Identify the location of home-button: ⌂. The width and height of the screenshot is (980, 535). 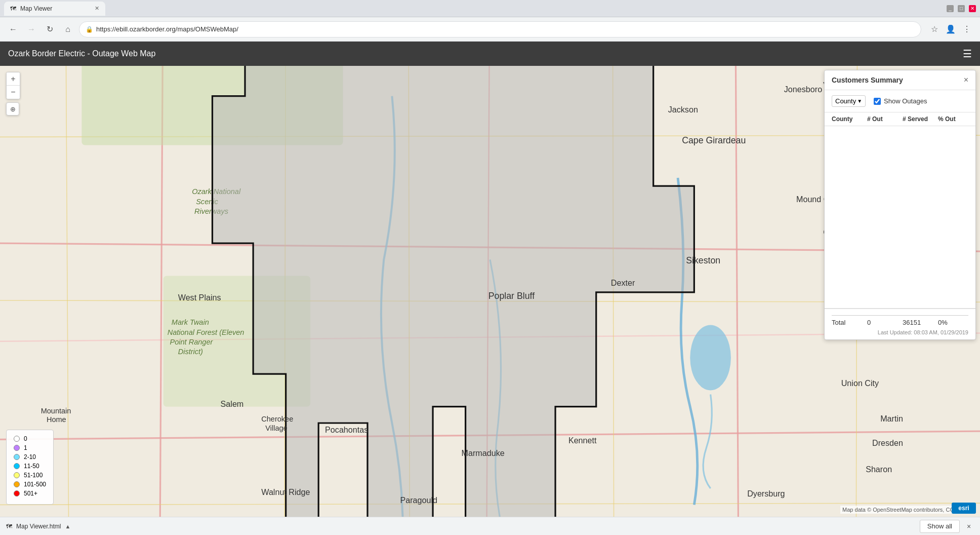
(68, 29).